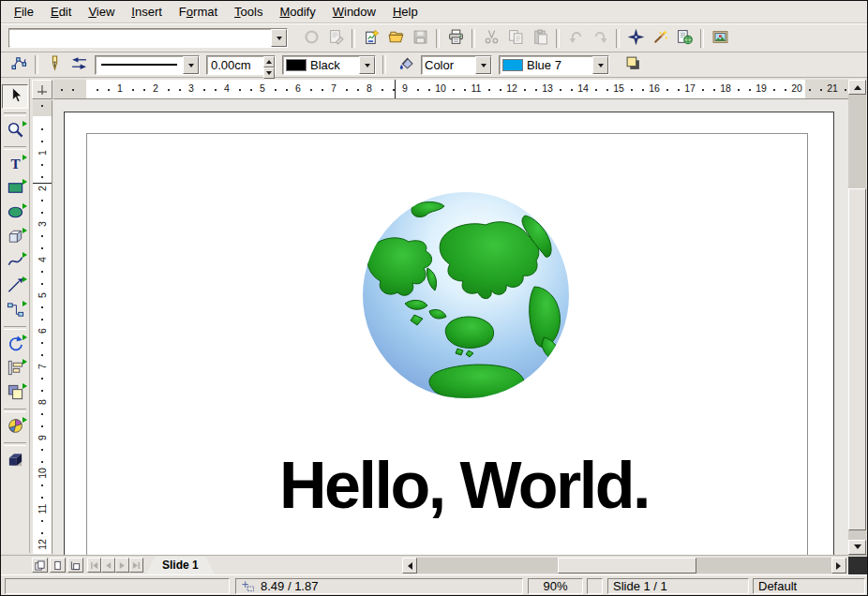 This screenshot has width=868, height=596. What do you see at coordinates (42, 90) in the screenshot?
I see `ruler-origin-button` at bounding box center [42, 90].